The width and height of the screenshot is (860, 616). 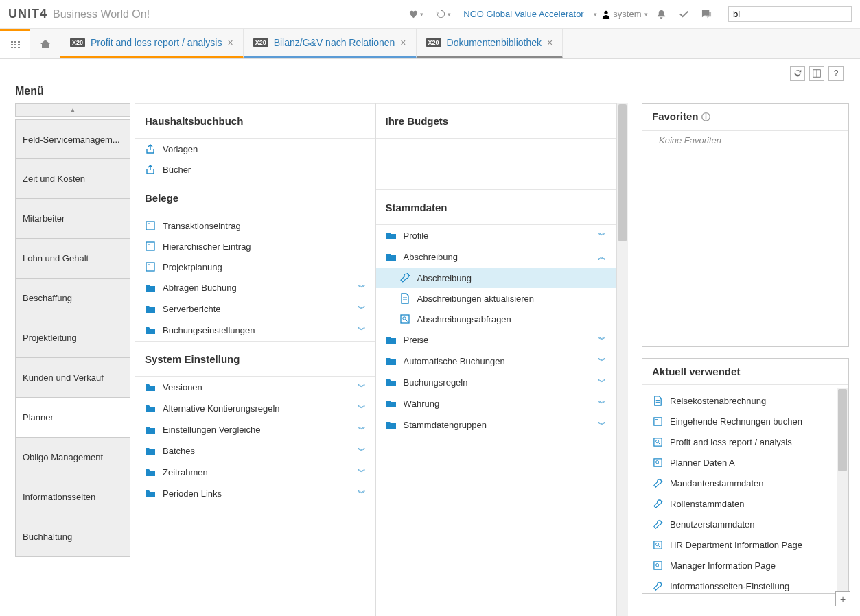 I want to click on menu-link: Vorlagen, so click(x=255, y=149).